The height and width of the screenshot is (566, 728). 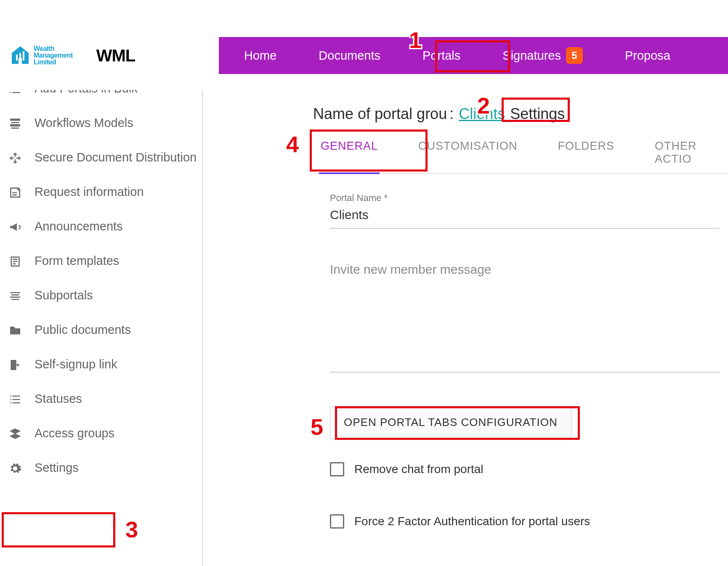 I want to click on settings-tabs: GENERAL CUSTOMISATION FOLDERS OTHER ACTI…, so click(x=521, y=153).